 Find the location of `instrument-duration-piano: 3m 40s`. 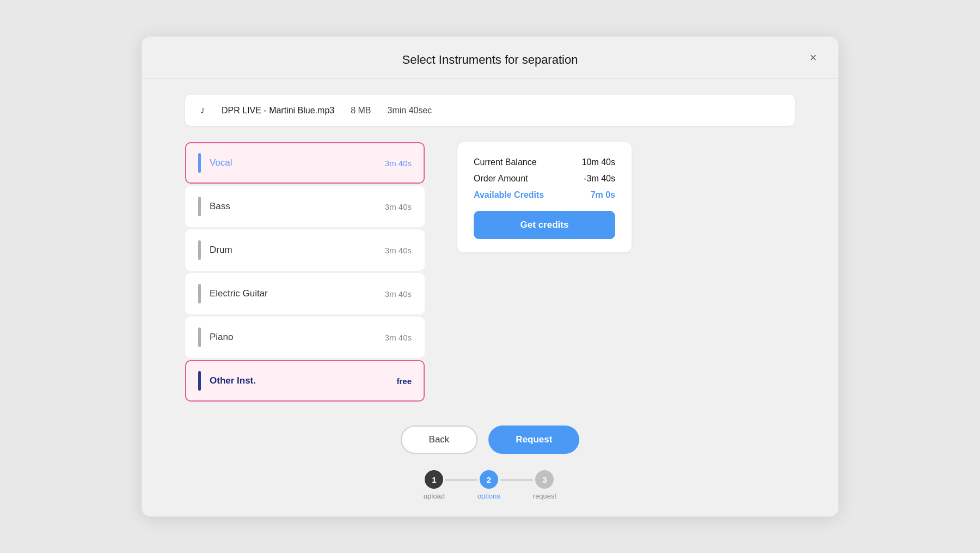

instrument-duration-piano: 3m 40s is located at coordinates (399, 338).